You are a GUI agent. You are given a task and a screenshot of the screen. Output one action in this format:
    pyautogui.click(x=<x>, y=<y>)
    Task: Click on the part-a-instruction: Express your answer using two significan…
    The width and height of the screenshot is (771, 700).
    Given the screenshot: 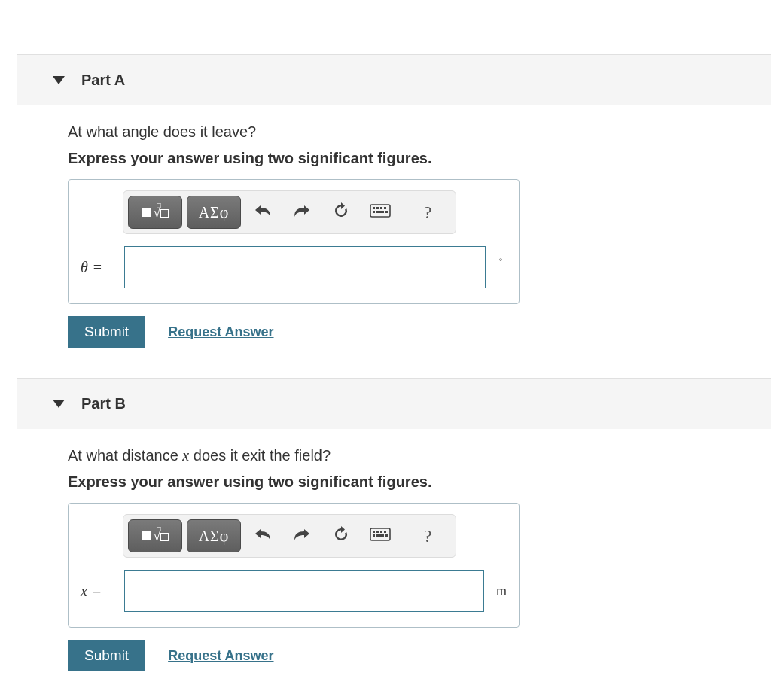 What is the action you would take?
    pyautogui.click(x=419, y=158)
    